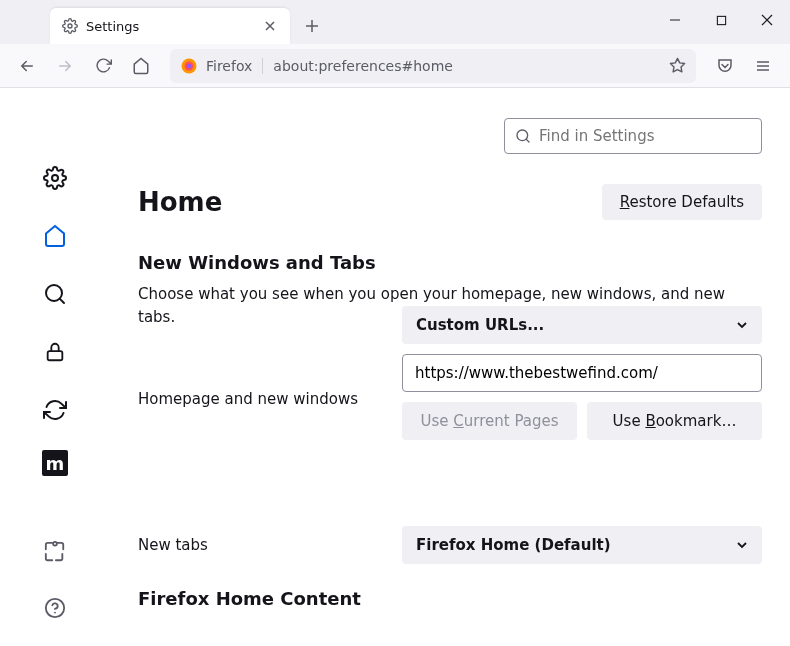 The width and height of the screenshot is (790, 646). I want to click on urlbar-identity: Firefox, so click(222, 66).